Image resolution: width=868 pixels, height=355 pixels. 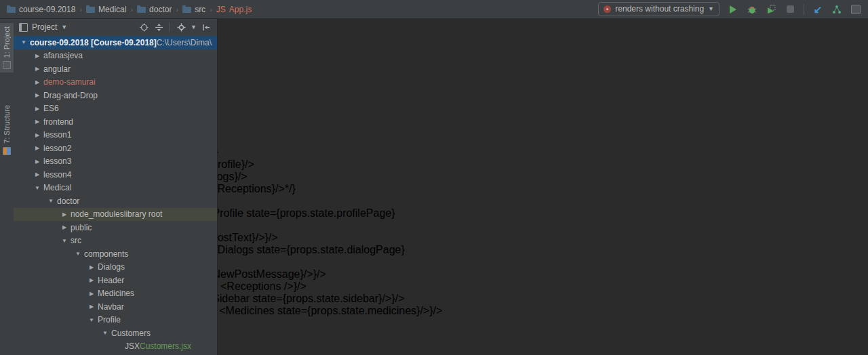 I want to click on tree-item: ▶afanasjeva, so click(x=115, y=56).